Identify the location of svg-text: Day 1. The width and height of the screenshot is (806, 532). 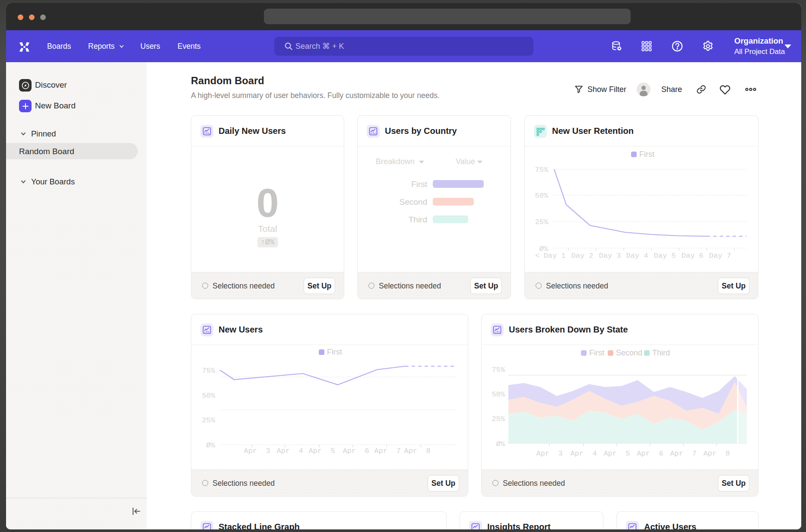
(555, 256).